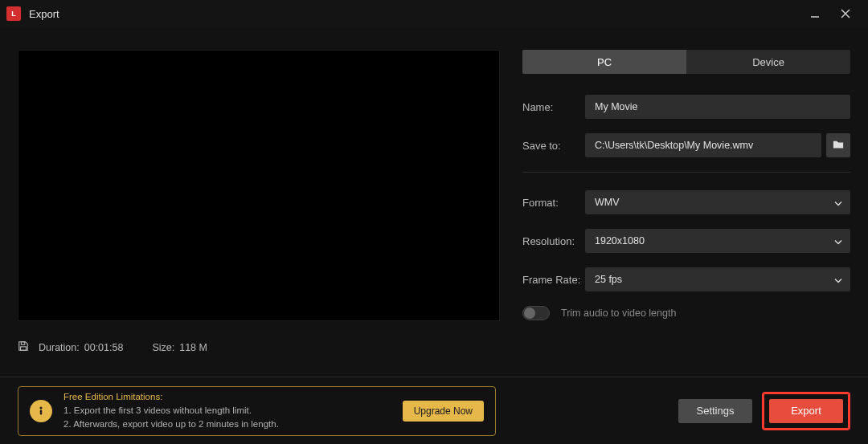 This screenshot has height=444, width=868. Describe the element at coordinates (227, 411) in the screenshot. I see `limitations-line1: 1. Export the first 3 videos without len…` at that location.